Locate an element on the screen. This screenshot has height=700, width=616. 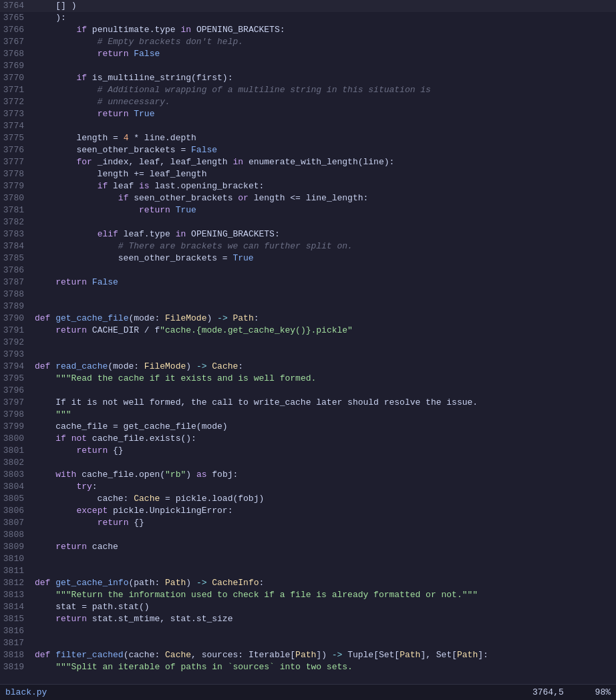
table-row: 3783 elif leaf.type in OPENING_BRACKETS: is located at coordinates (308, 234).